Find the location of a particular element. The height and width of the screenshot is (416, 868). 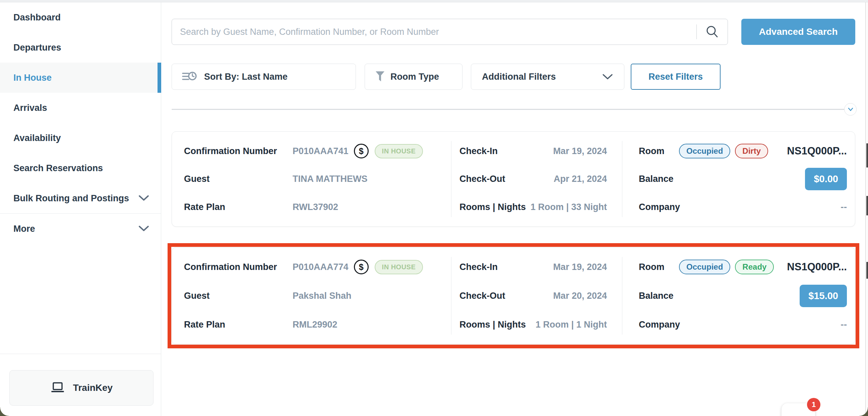

confirmation-row: Confirmation Number P010AAA741 $ IN HOUS… is located at coordinates (314, 151).